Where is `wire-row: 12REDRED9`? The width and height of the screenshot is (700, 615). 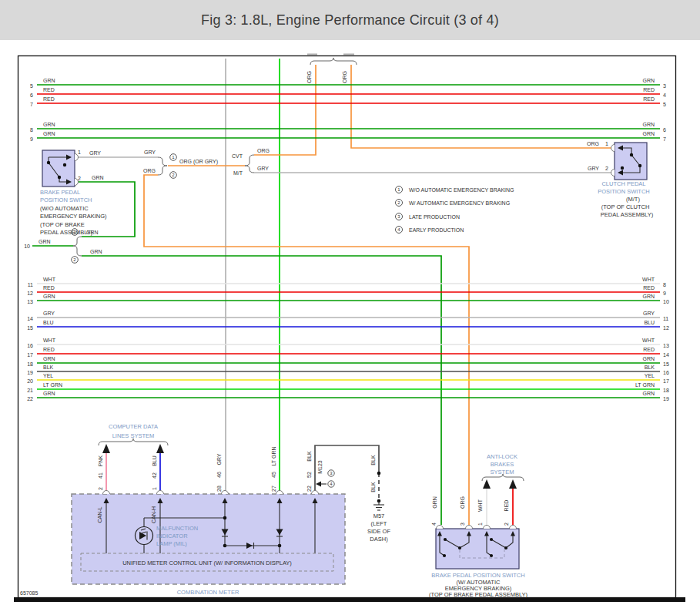 wire-row: 12REDRED9 is located at coordinates (347, 291).